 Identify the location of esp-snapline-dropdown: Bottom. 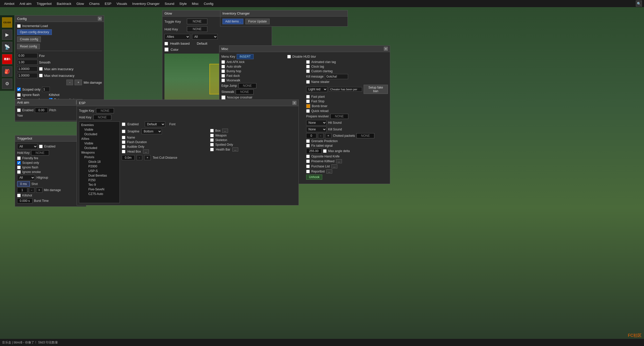
(152, 131).